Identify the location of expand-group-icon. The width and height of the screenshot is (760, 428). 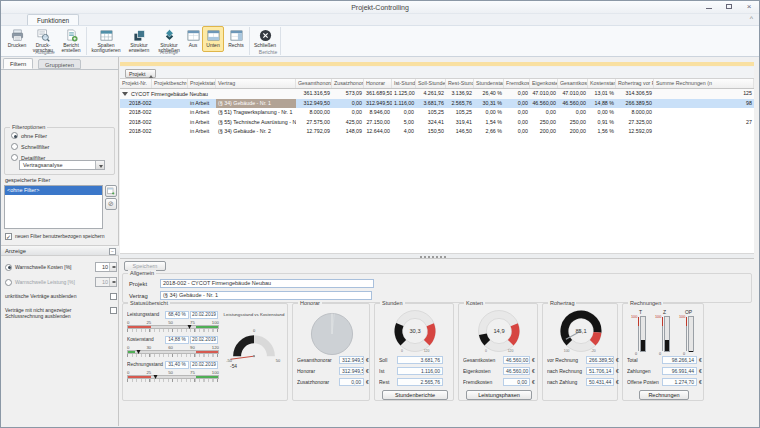
(125, 94).